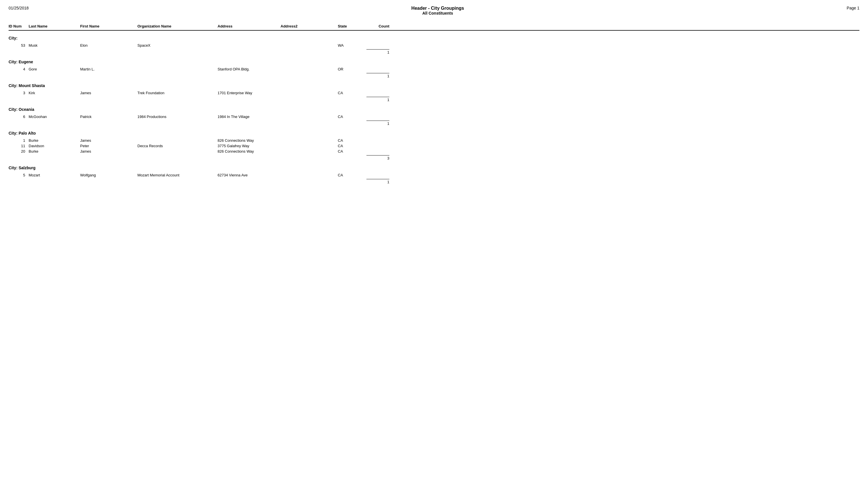  Describe the element at coordinates (249, 45) in the screenshot. I see `cell-address` at that location.